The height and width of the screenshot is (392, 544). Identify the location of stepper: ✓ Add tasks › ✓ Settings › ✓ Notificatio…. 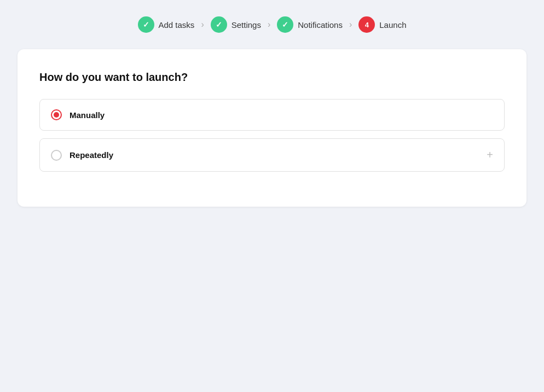
(273, 25).